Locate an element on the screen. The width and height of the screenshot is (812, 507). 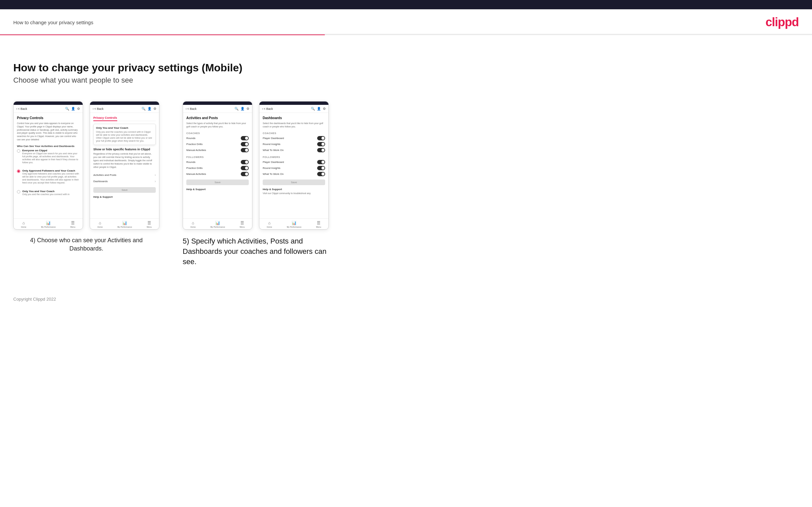
person-icon: 👤 is located at coordinates (73, 109).